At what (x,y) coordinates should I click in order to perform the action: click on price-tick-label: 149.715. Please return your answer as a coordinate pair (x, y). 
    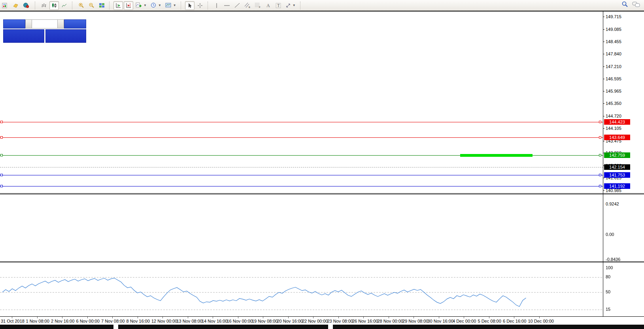
    Looking at the image, I should click on (614, 17).